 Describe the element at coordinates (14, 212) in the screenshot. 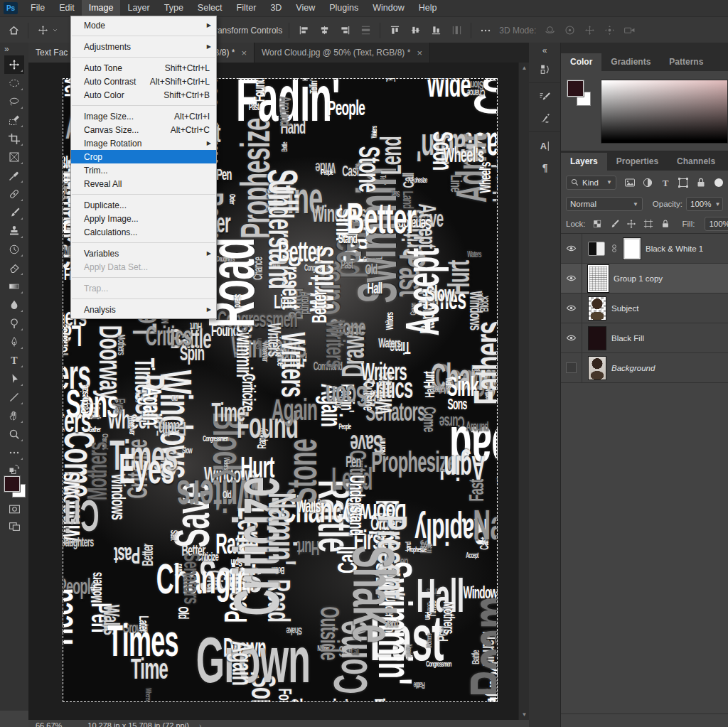

I see `brush-tool` at that location.